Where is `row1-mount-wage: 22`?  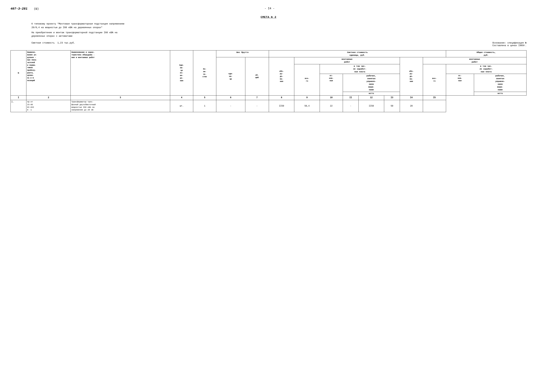 row1-mount-wage: 22 is located at coordinates (332, 106).